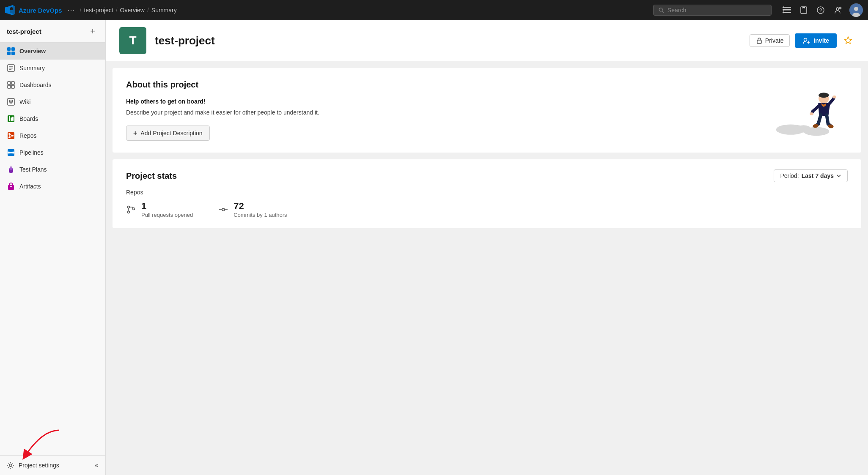 This screenshot has height=475, width=868. What do you see at coordinates (131, 210) in the screenshot?
I see `pull-request-icon` at bounding box center [131, 210].